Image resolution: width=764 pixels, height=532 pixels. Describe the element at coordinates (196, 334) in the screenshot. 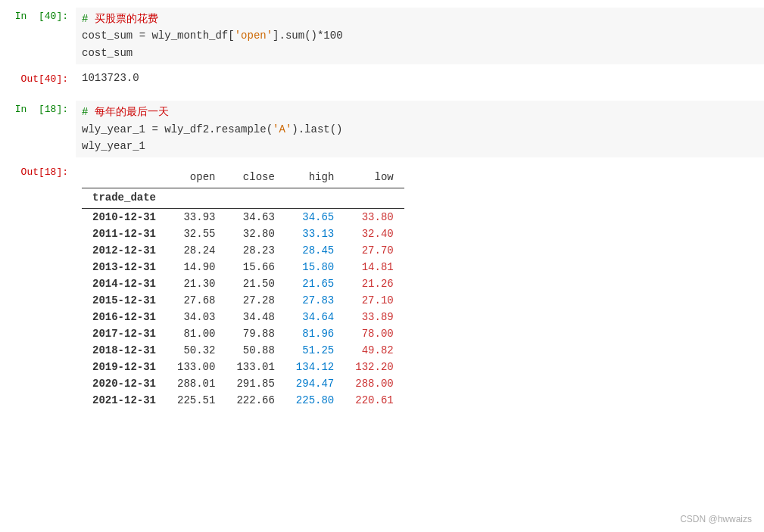

I see `cell-open: 81.00` at that location.